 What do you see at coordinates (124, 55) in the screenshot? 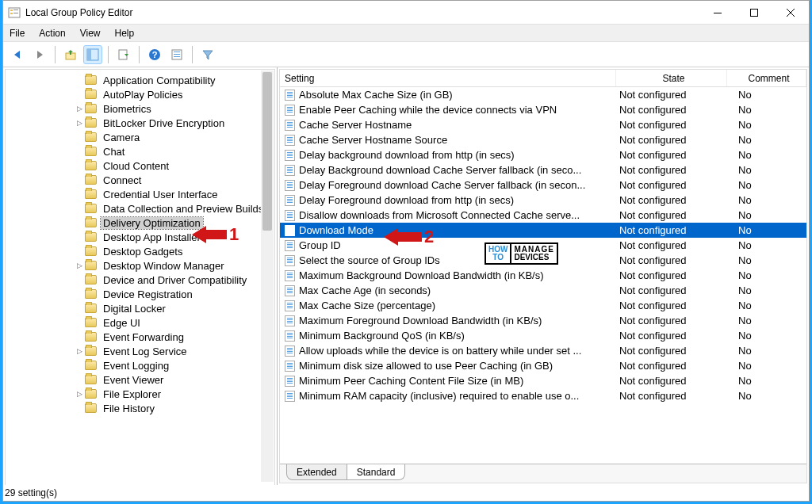
I see `export-list-button` at bounding box center [124, 55].